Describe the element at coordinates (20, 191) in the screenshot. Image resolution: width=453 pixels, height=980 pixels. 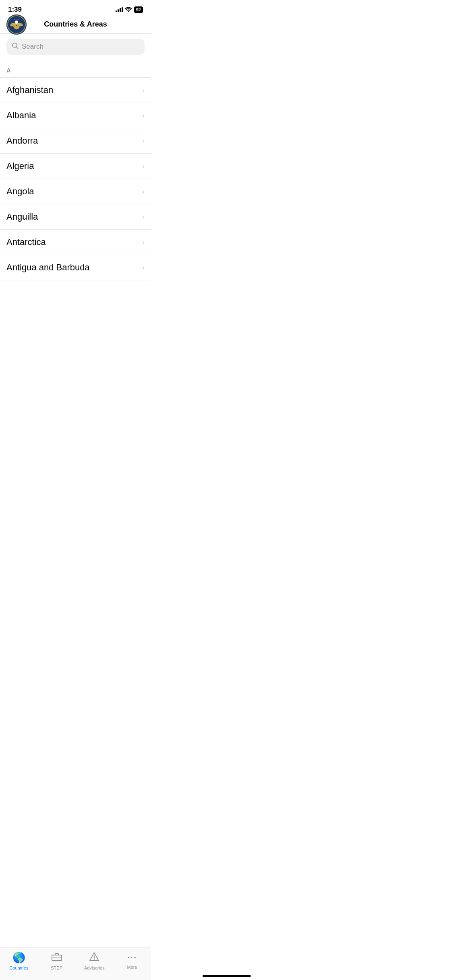
I see `country-name: Angola` at that location.